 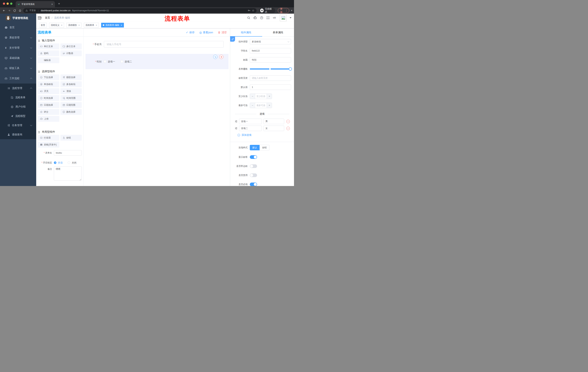 I want to click on browser-update-button: 更新 ⋮, so click(x=284, y=11).